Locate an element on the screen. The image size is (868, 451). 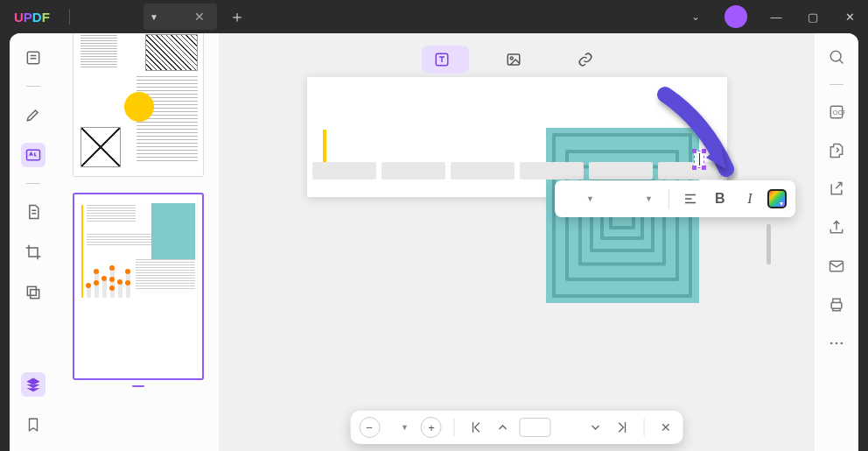
redact-tool-icon is located at coordinates (33, 292).